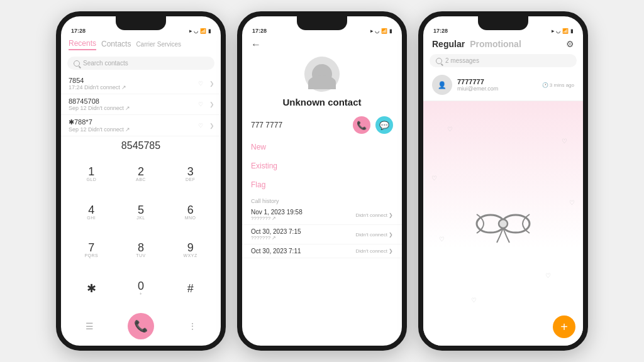 The width and height of the screenshot is (644, 362). I want to click on msg-search-placeholder: 2 messages, so click(462, 60).